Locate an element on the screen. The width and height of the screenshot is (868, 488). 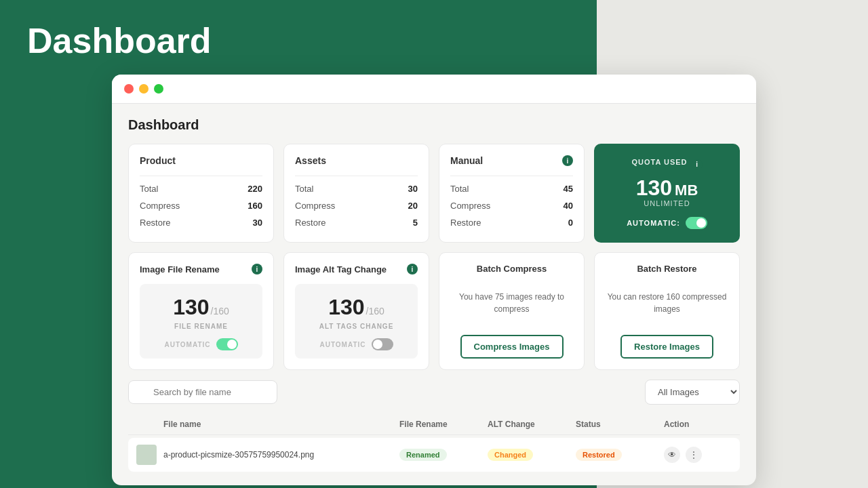
quota-unit: MB is located at coordinates (686, 190).